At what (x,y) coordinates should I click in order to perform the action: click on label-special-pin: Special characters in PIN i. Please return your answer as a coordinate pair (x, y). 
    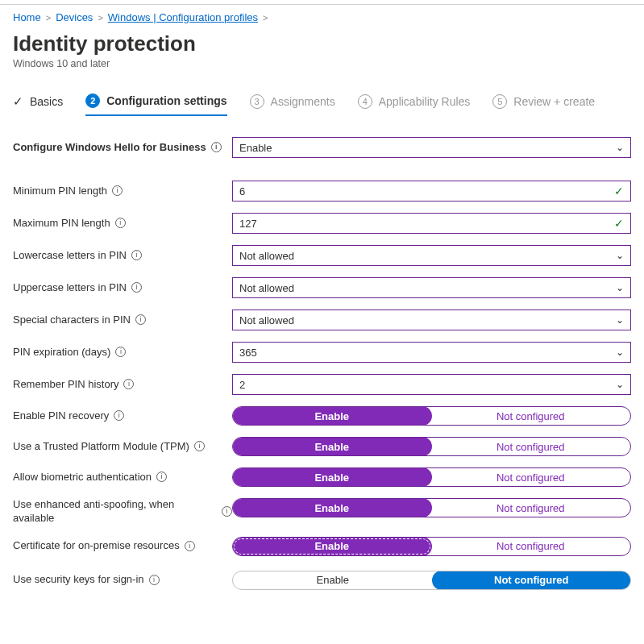
    Looking at the image, I should click on (123, 321).